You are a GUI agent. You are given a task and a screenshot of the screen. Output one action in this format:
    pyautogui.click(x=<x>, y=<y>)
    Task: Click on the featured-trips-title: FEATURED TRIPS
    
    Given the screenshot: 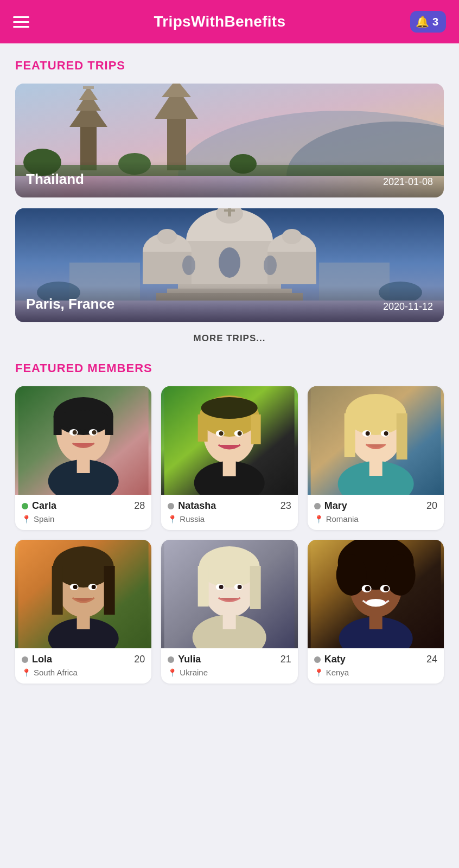 What is the action you would take?
    pyautogui.click(x=229, y=66)
    